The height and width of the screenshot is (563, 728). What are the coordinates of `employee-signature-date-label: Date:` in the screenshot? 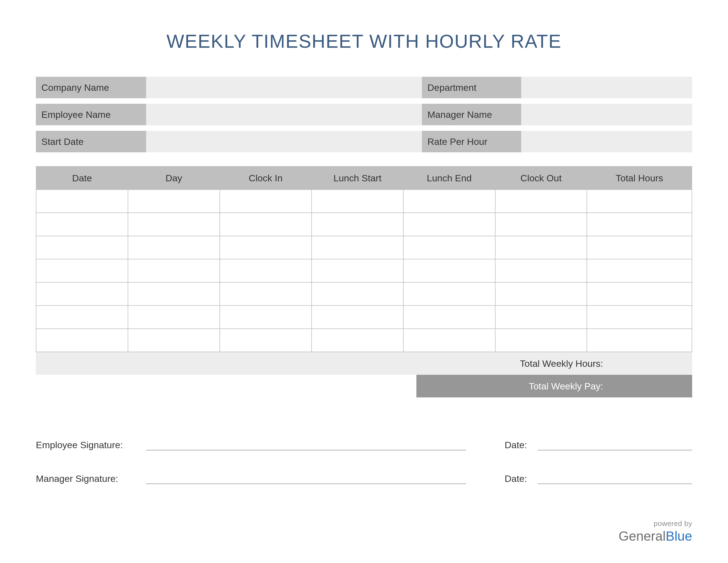 It's located at (521, 445).